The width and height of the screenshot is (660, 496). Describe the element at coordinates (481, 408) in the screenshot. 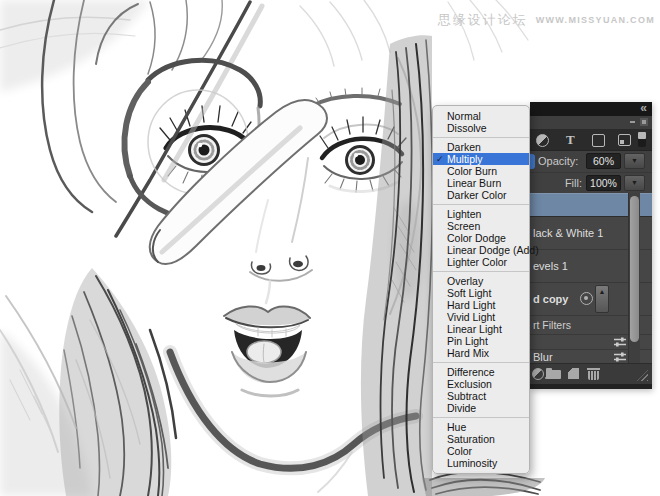

I see `menu-item-divide: Divide` at that location.